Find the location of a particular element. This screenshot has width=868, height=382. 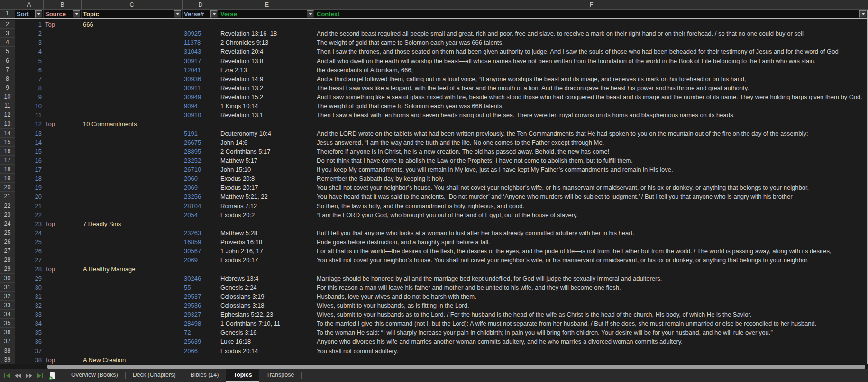

verse-num-cell: 29327 is located at coordinates (201, 315).